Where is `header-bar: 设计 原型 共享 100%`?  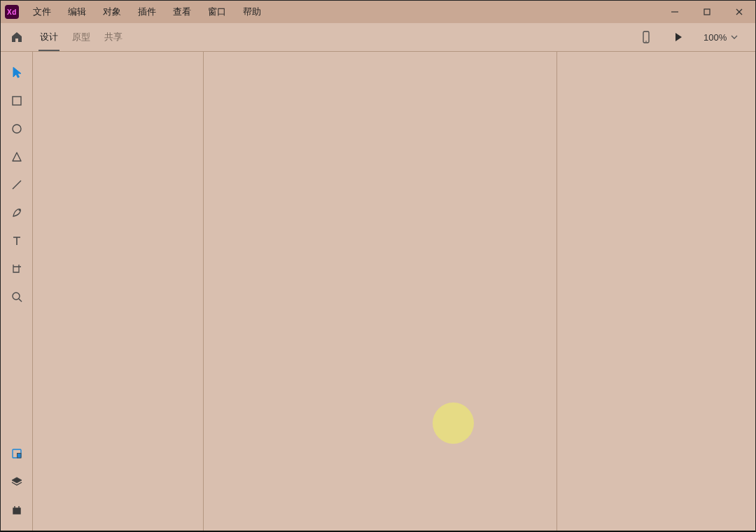 header-bar: 设计 原型 共享 100% is located at coordinates (378, 38).